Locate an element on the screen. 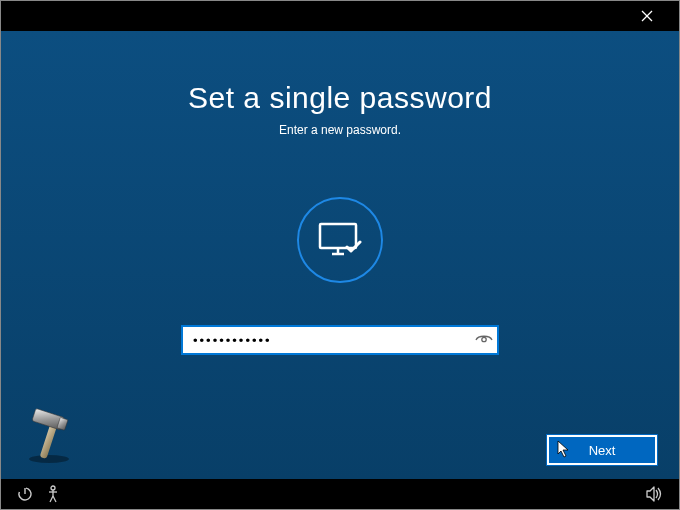 The width and height of the screenshot is (680, 510). next-button: Next is located at coordinates (602, 450).